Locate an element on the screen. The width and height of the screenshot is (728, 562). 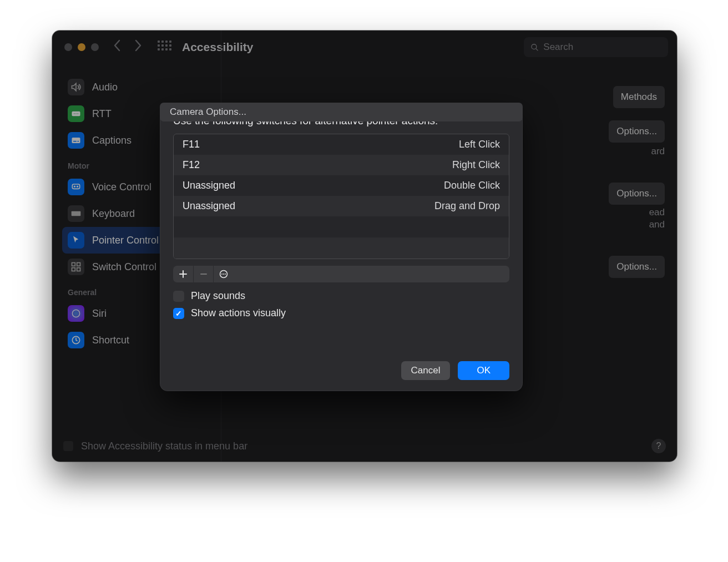
sidebar-label: Audio is located at coordinates (105, 88).